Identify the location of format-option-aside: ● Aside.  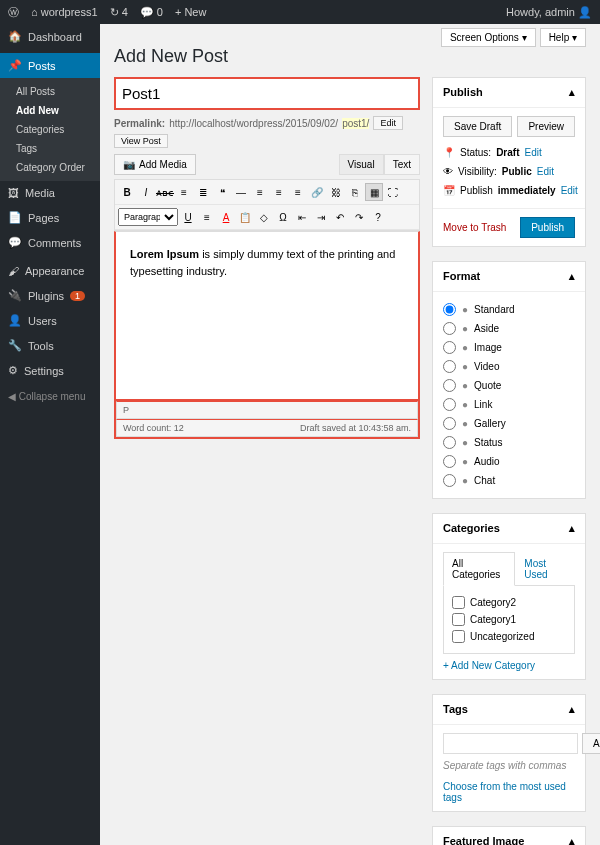
(509, 328).